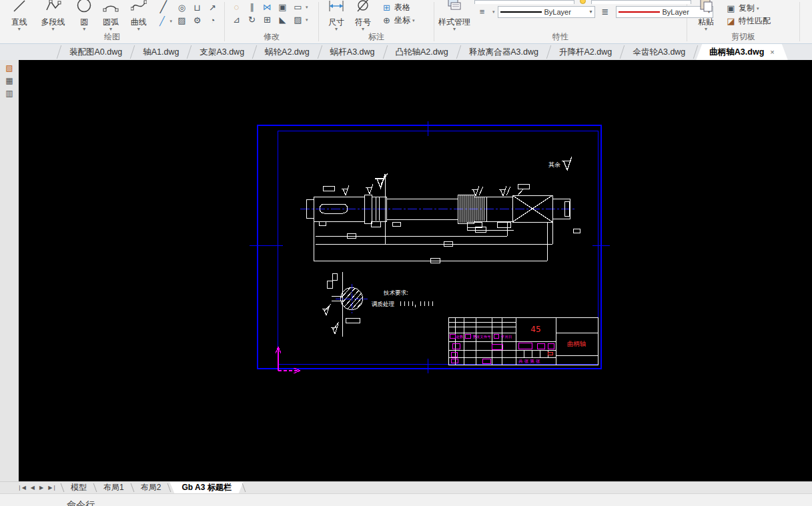 The height and width of the screenshot is (506, 812). I want to click on layout-tab-layout2: 布局2, so click(151, 488).